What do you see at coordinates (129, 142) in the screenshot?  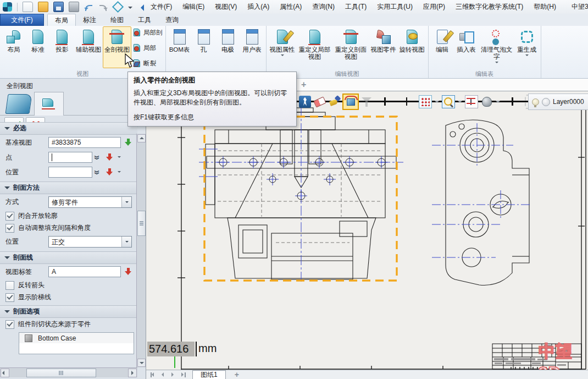 I see `pick-target-icon` at bounding box center [129, 142].